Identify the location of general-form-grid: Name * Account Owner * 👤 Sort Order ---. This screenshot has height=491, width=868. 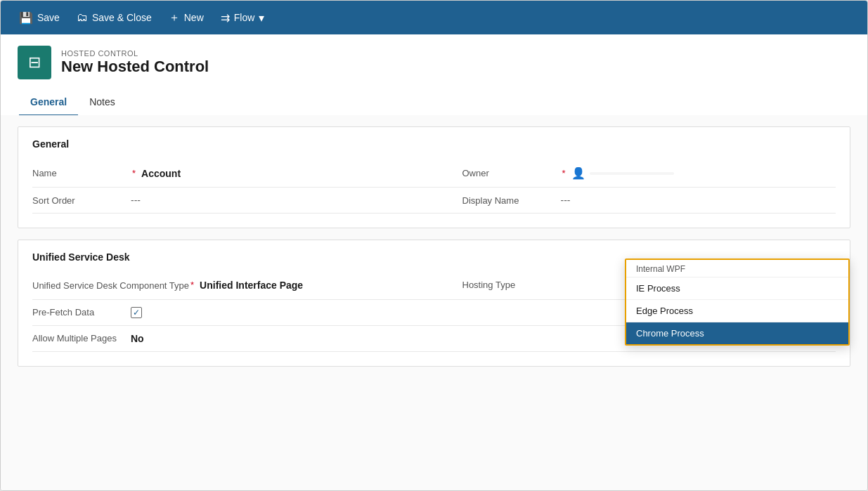
(434, 187).